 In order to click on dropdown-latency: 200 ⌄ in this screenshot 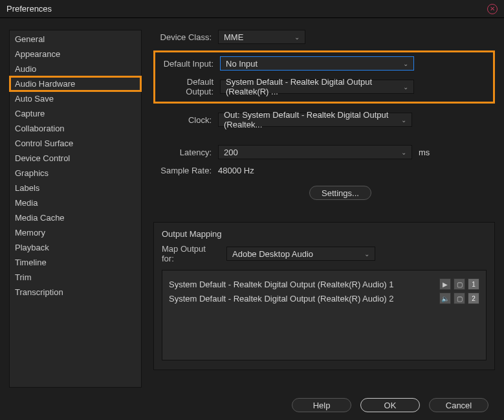, I will do `click(315, 152)`.